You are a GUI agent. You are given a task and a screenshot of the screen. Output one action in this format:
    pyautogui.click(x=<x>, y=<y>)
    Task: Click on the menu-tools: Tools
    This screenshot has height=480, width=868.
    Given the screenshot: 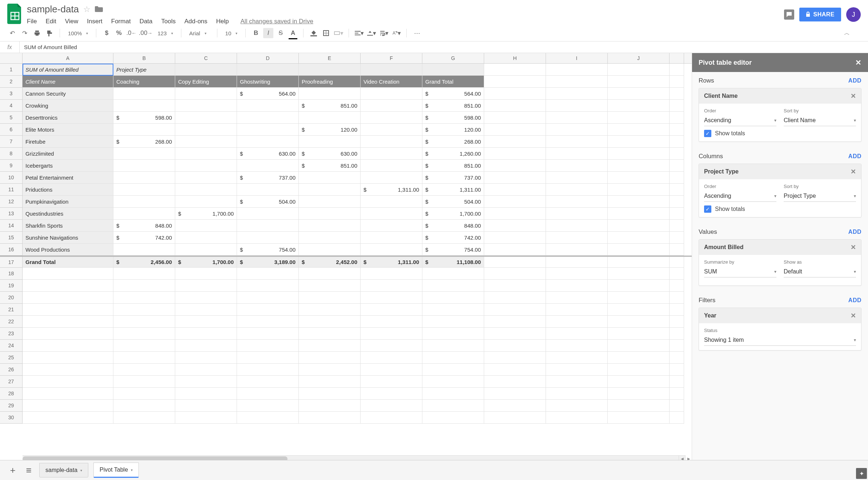 What is the action you would take?
    pyautogui.click(x=169, y=21)
    